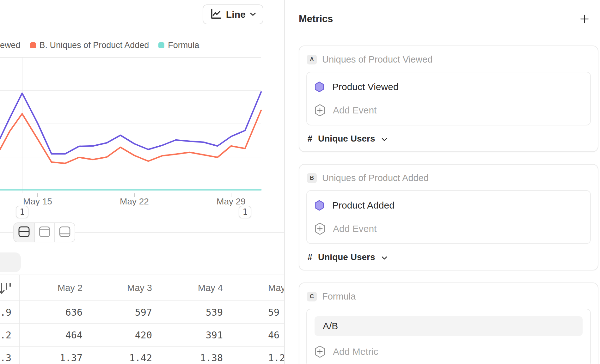 Image resolution: width=600 pixels, height=364 pixels. I want to click on layout-toggle-group, so click(44, 233).